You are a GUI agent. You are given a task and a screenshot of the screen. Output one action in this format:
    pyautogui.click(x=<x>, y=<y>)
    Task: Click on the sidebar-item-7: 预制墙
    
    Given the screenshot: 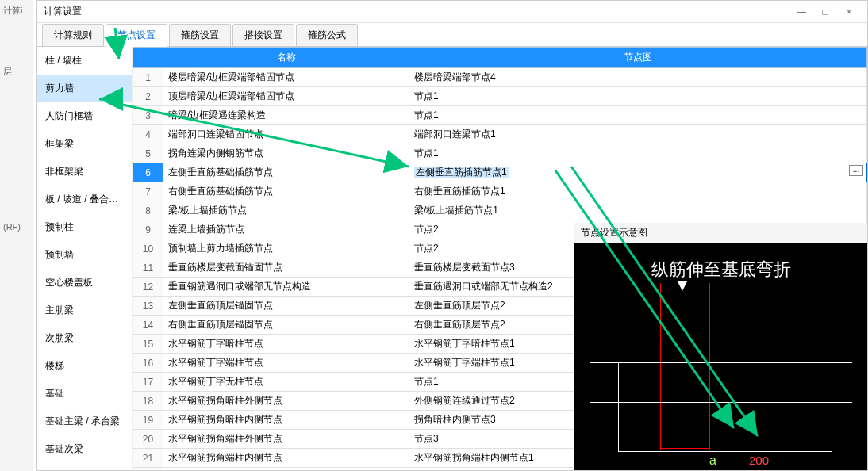 What is the action you would take?
    pyautogui.click(x=84, y=255)
    